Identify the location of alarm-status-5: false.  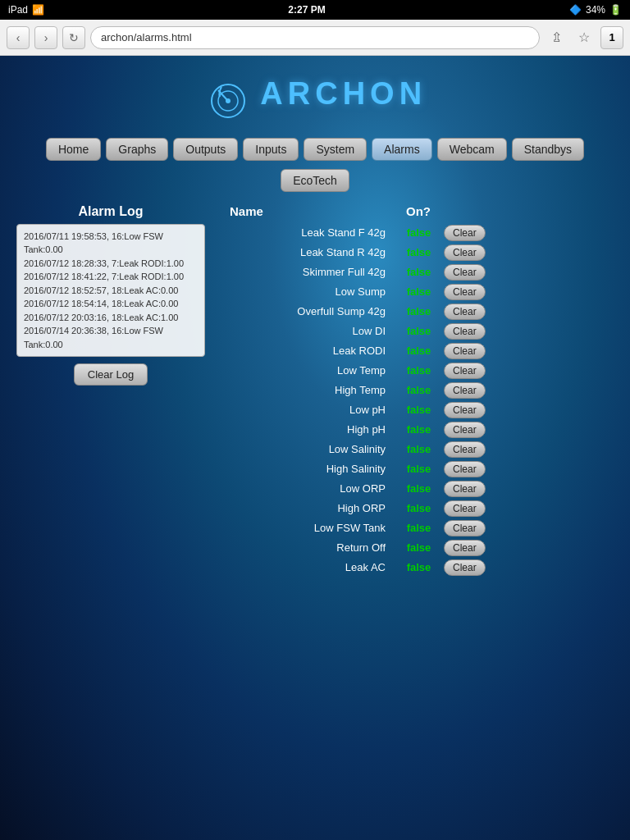
(418, 331).